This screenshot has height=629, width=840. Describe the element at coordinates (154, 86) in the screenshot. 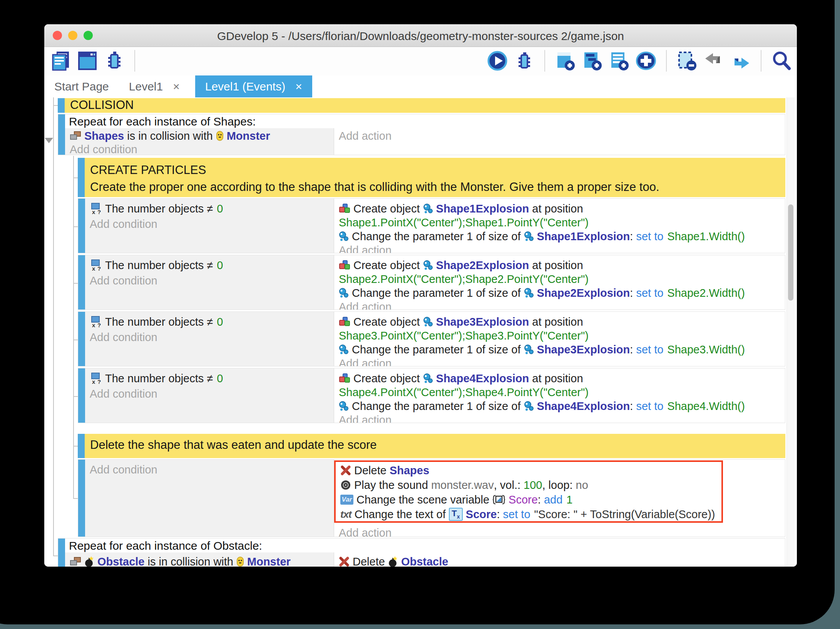

I see `tab-scene-level1: Level1 ×` at that location.